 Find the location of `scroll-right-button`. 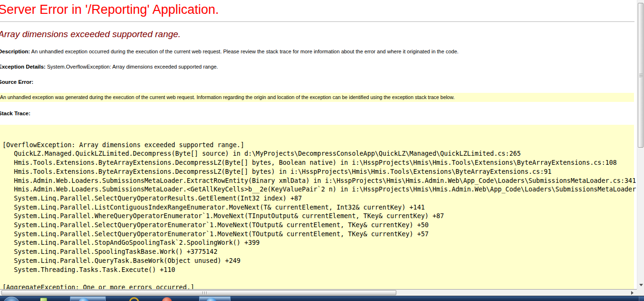

scroll-right-button is located at coordinates (632, 293).